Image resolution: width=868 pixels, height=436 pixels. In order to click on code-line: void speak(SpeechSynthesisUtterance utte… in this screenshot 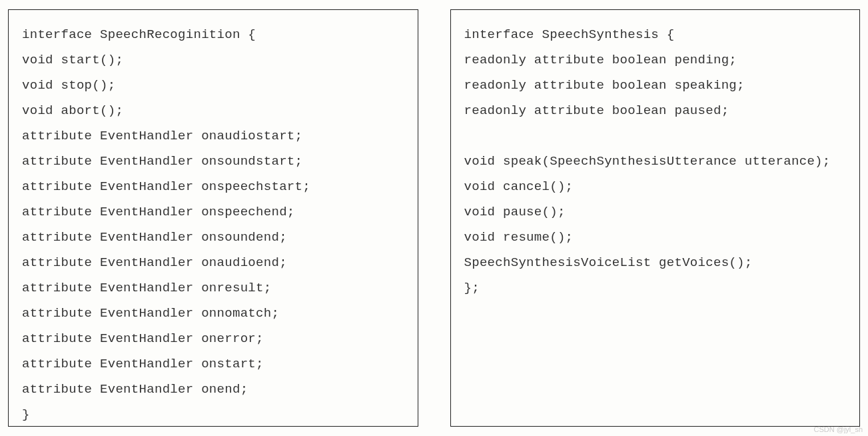, I will do `click(656, 161)`.